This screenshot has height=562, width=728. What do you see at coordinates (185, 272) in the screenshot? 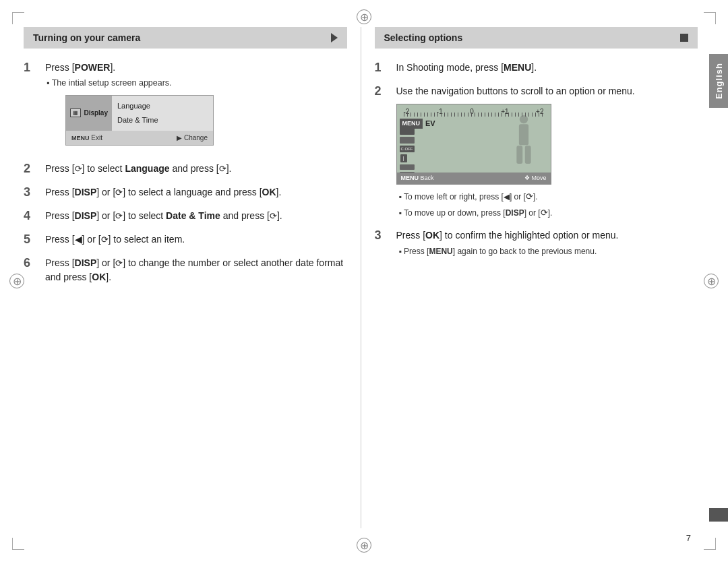
I see `step-6: 6 Press [DISP] or [⟳] to change the numb…` at bounding box center [185, 272].